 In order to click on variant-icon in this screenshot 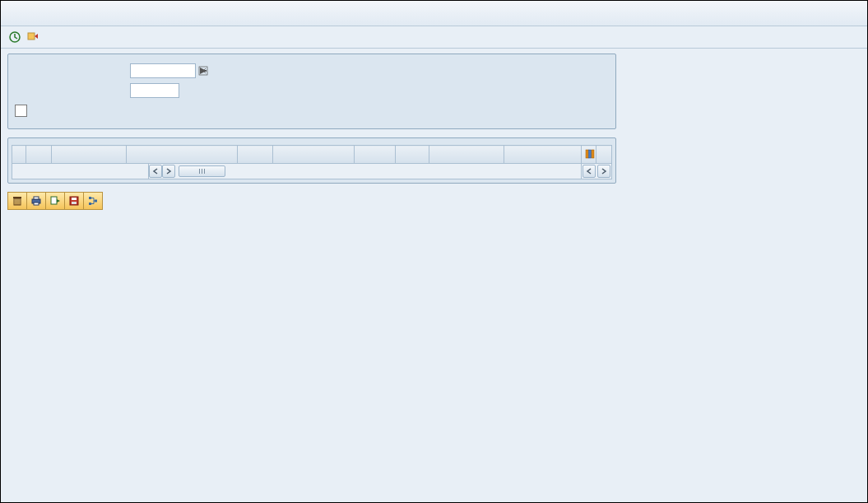, I will do `click(33, 37)`.